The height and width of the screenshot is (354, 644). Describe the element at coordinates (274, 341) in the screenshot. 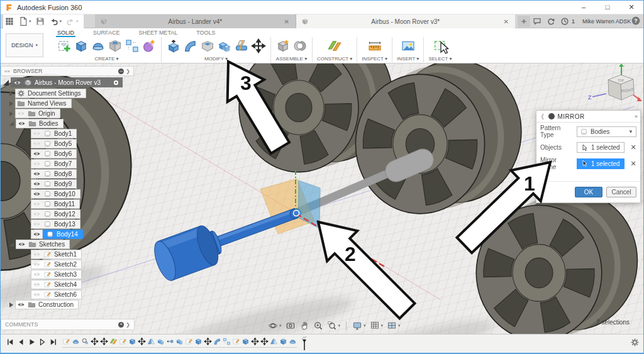

I see `timeline-feature-mirror-icon` at that location.